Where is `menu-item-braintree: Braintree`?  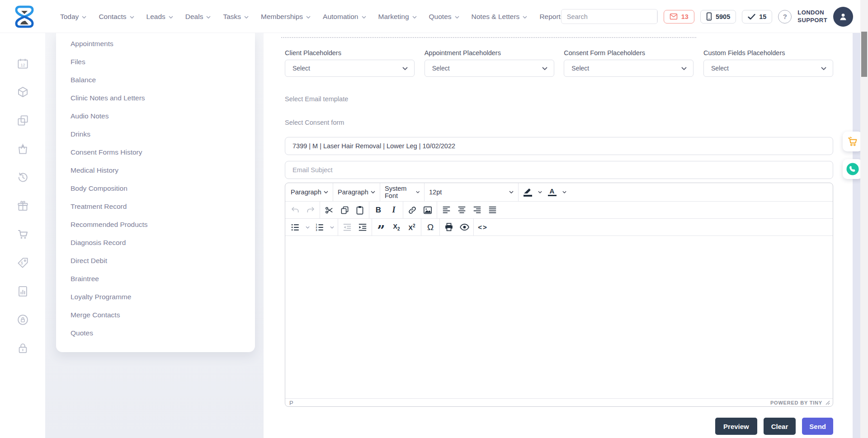 menu-item-braintree: Braintree is located at coordinates (156, 279).